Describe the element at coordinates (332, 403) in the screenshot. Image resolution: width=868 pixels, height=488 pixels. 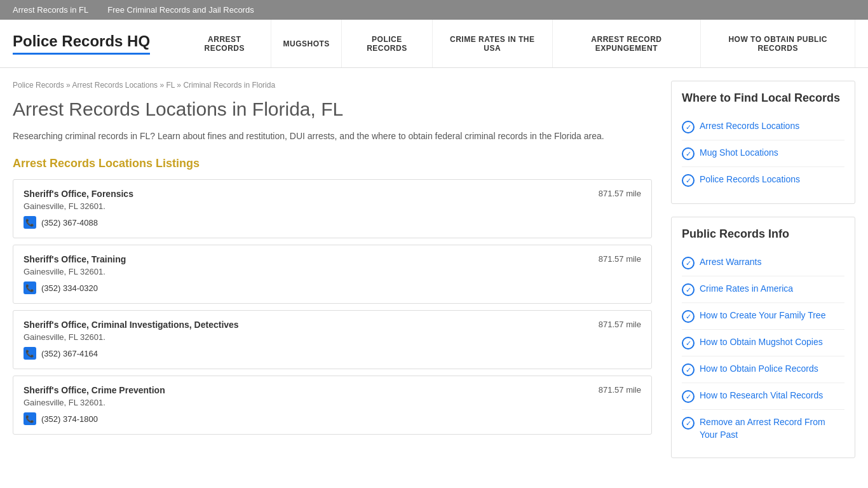
I see `location-address-3: Gainesville, FL 32601.` at that location.